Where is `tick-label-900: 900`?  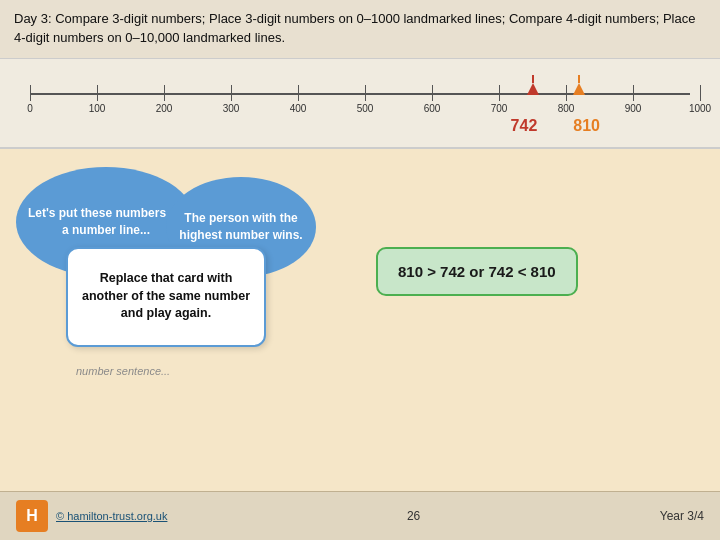 tick-label-900: 900 is located at coordinates (634, 108).